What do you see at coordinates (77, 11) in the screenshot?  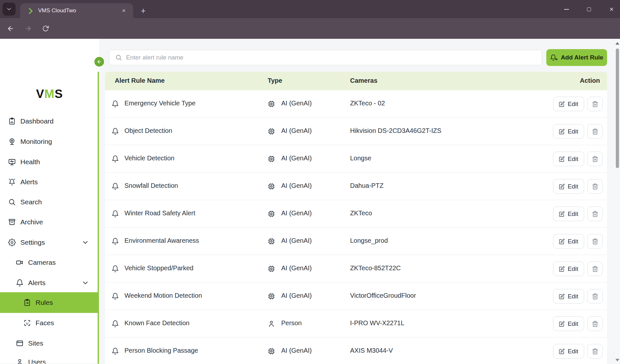 I see `browser-tab: VMS CloudTwo ×` at bounding box center [77, 11].